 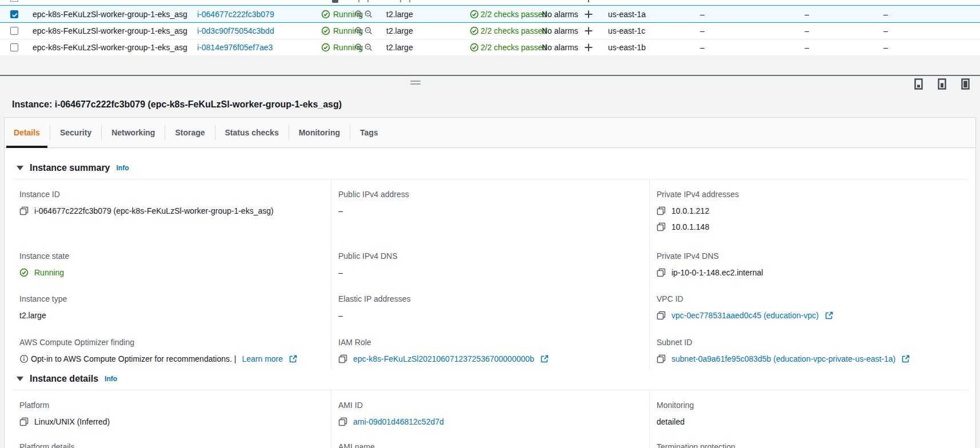 What do you see at coordinates (262, 359) in the screenshot?
I see `learn-more-link: Learn more` at bounding box center [262, 359].